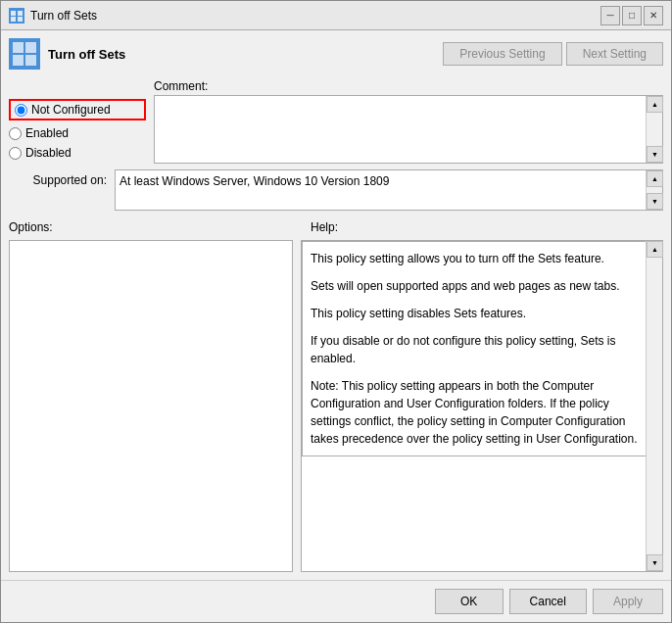  What do you see at coordinates (654, 562) in the screenshot?
I see `help-scroll-down: ▼` at bounding box center [654, 562].